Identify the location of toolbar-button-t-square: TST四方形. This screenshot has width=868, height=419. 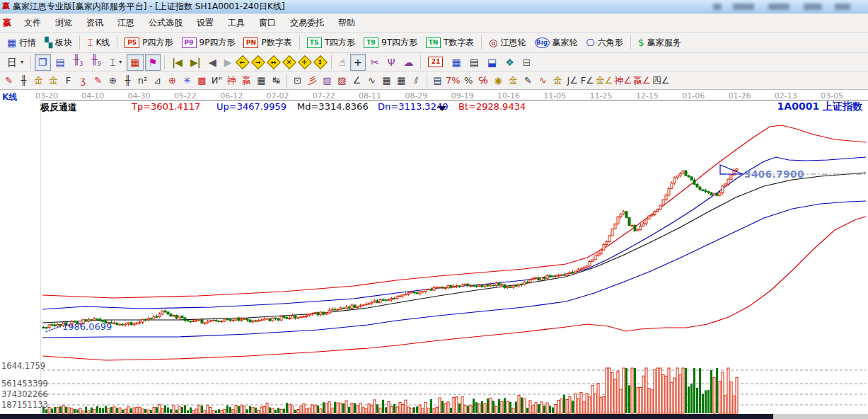
(331, 42).